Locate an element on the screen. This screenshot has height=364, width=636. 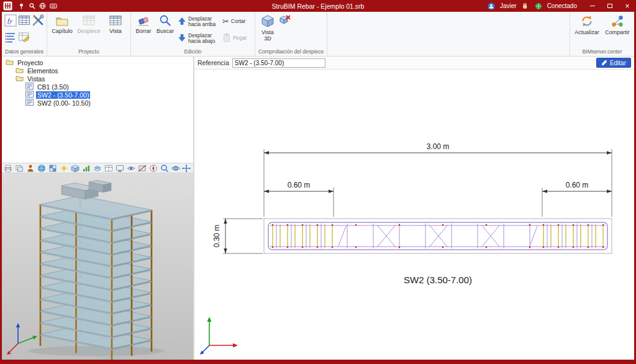
label: Elementos is located at coordinates (43, 71).